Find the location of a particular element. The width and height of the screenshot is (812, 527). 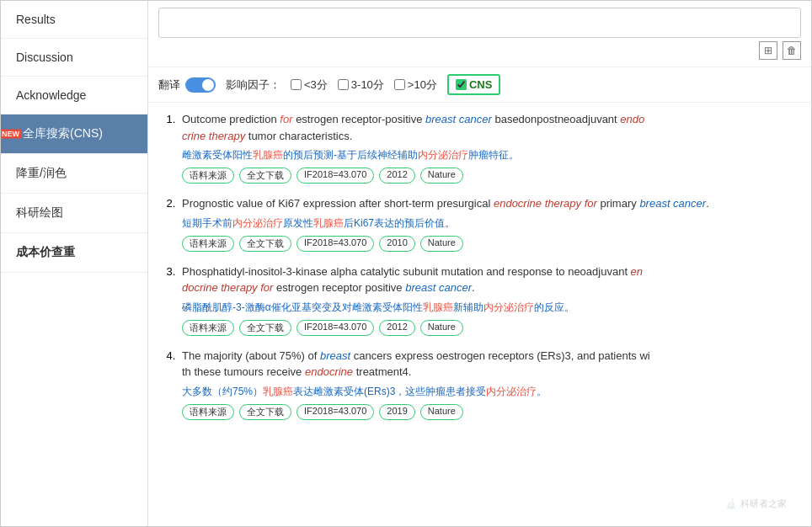

result-1-title: Outcome prediction for estrogen receptor… is located at coordinates (490, 128).